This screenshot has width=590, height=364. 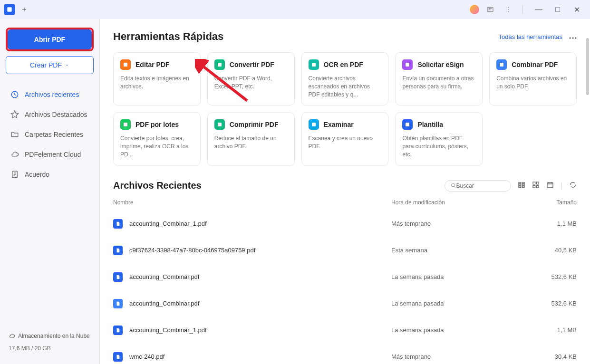 What do you see at coordinates (157, 79) in the screenshot?
I see `tool-card: Editar PDF Edita textos e imágenes en ar…` at bounding box center [157, 79].